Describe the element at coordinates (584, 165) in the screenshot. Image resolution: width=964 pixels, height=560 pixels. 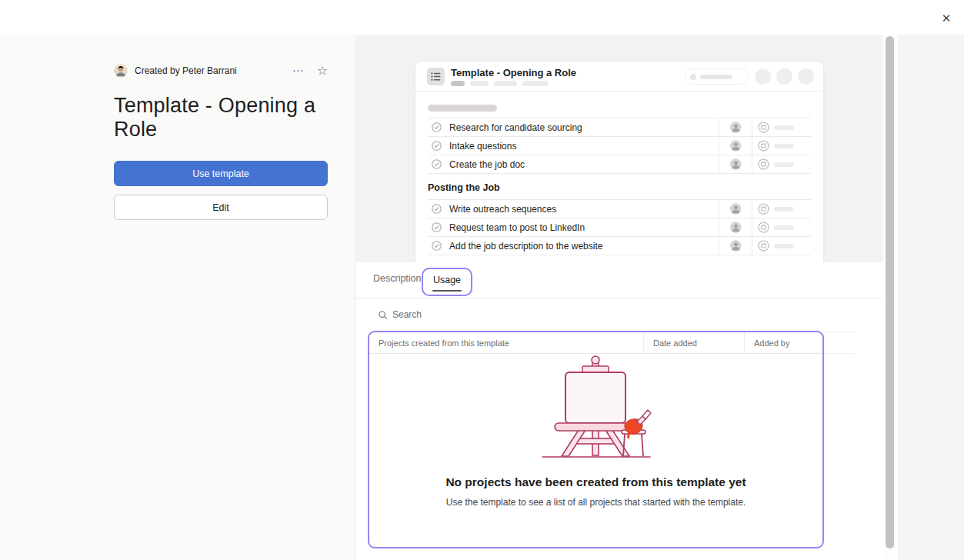
I see `task-name: Create the job doc` at that location.